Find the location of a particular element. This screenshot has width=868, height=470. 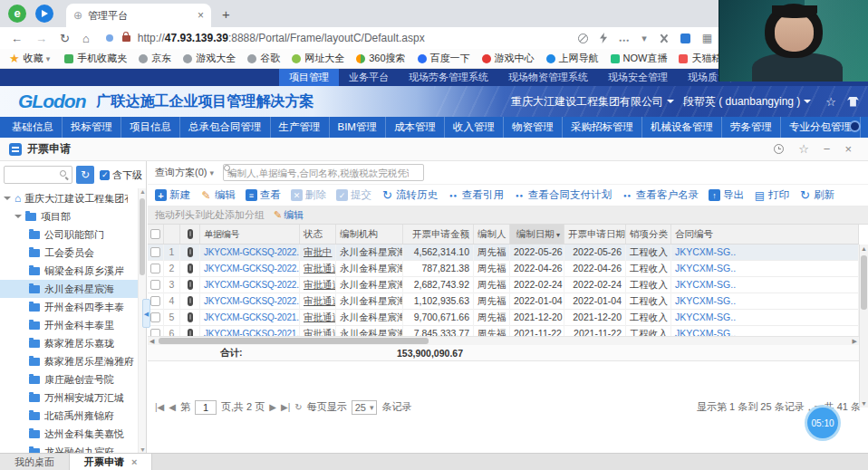

menu-item: 机械设备管理 is located at coordinates (681, 127).